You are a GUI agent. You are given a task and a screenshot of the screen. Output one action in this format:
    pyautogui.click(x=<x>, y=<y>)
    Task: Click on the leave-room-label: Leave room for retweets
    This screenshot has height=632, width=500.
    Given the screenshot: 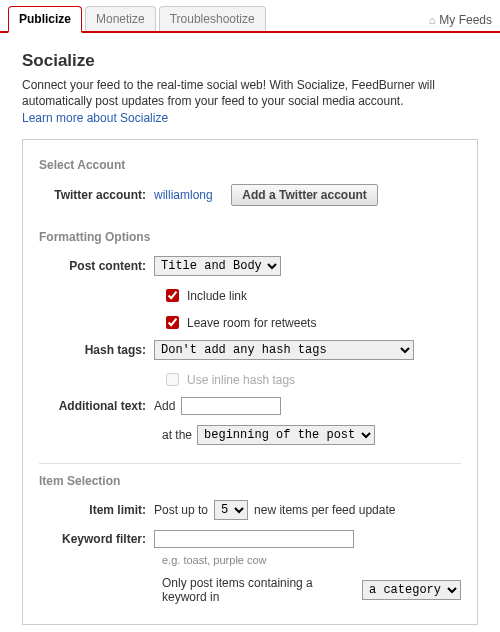 What is the action you would take?
    pyautogui.click(x=252, y=323)
    